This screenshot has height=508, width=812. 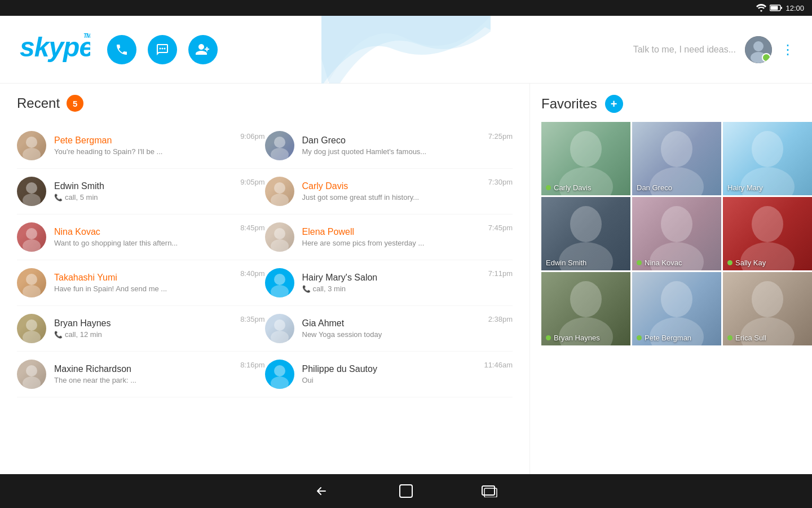 What do you see at coordinates (776, 8) in the screenshot?
I see `battery-icon` at bounding box center [776, 8].